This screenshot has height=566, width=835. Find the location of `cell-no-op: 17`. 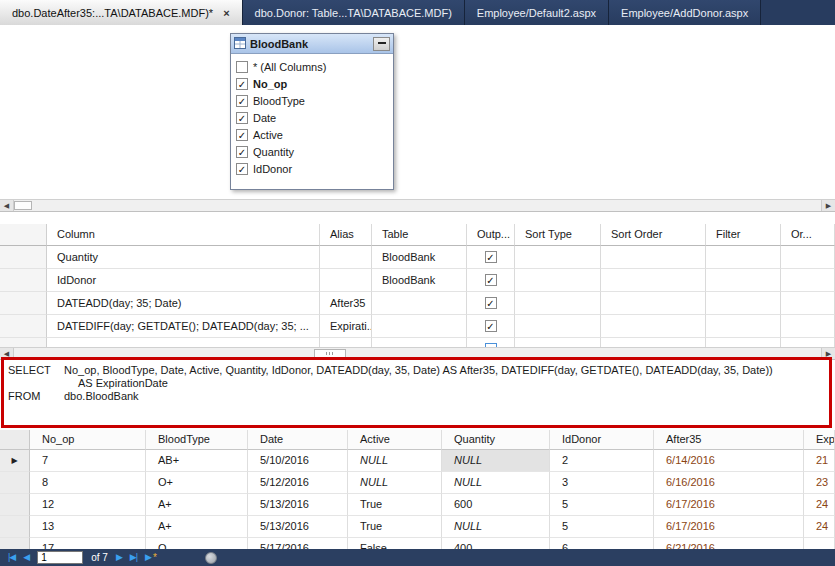

cell-no-op: 17 is located at coordinates (88, 544).